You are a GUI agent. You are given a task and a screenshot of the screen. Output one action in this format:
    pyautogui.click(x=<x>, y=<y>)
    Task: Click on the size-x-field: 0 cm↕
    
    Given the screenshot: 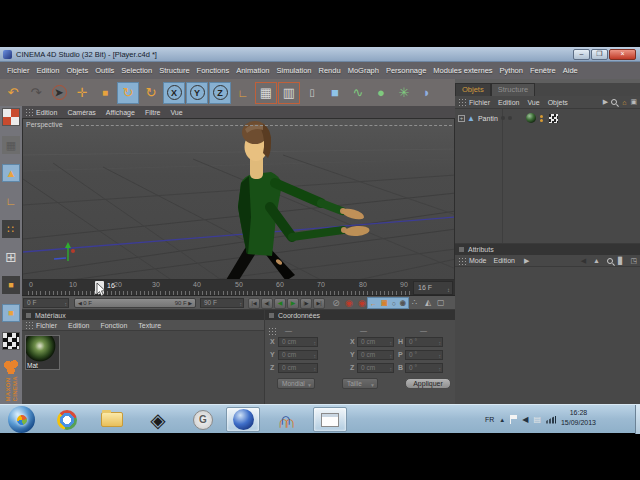 What is the action you would take?
    pyautogui.click(x=376, y=342)
    